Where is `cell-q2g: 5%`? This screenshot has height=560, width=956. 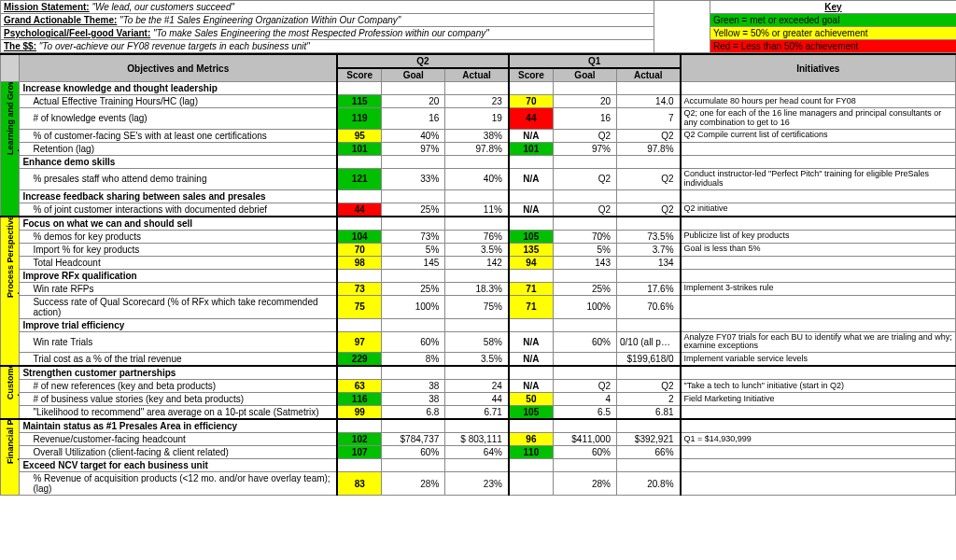 cell-q2g: 5% is located at coordinates (414, 249).